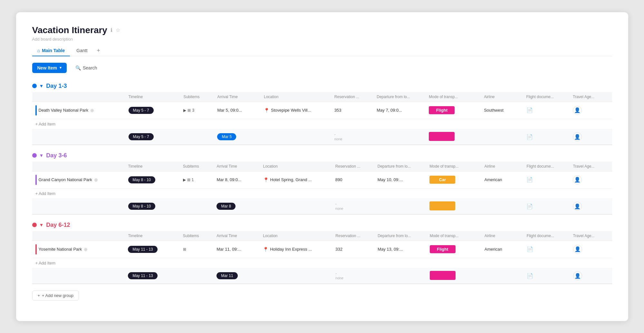 The width and height of the screenshot is (644, 333). What do you see at coordinates (322, 124) in the screenshot?
I see `add-item-label: + Add Item` at bounding box center [322, 124].